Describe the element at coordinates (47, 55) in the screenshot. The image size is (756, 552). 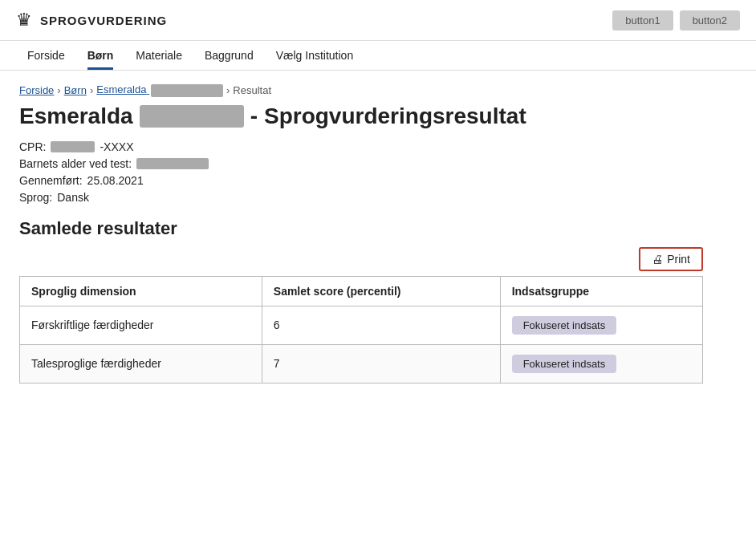
I see `nav-forside: Forside` at that location.